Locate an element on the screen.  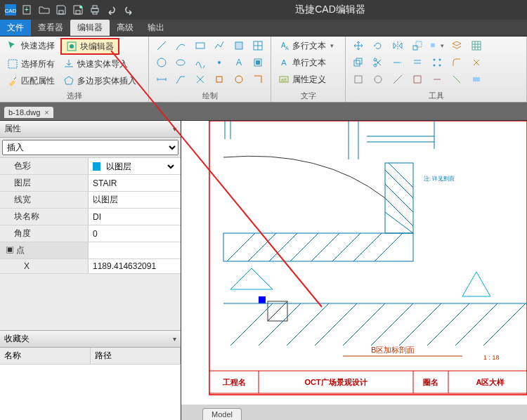
stext-icon: A is located at coordinates (284, 63).